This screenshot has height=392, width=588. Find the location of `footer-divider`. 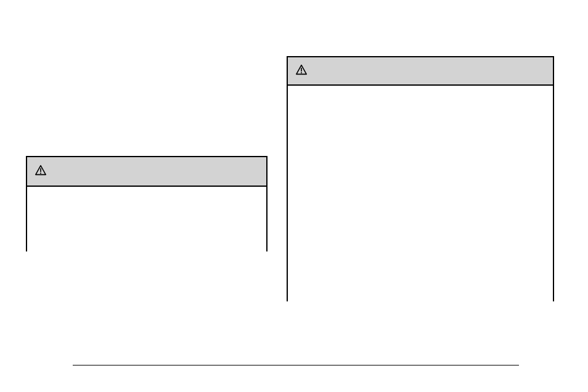

footer-divider is located at coordinates (296, 365).